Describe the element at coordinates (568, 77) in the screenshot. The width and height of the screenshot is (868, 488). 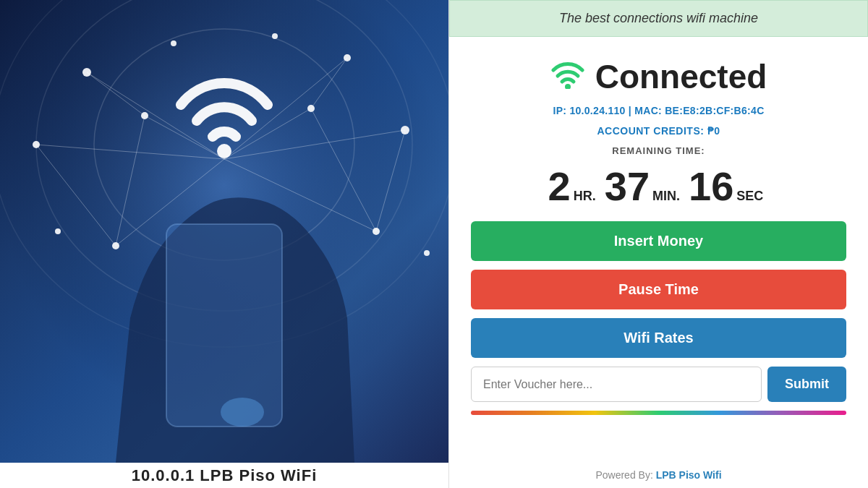
I see `wifi-connected-icon` at that location.